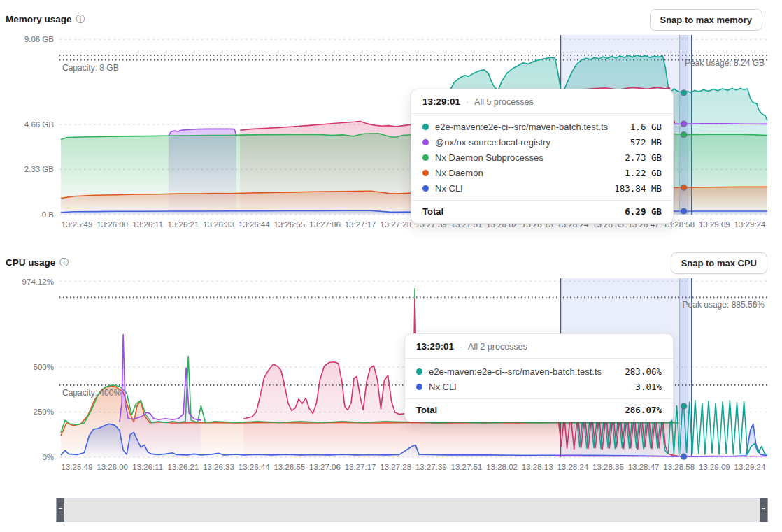  What do you see at coordinates (539, 378) in the screenshot?
I see `cpu-tooltip: 13:29:01 · All 2 processes e2e-maven:e2e…` at bounding box center [539, 378].